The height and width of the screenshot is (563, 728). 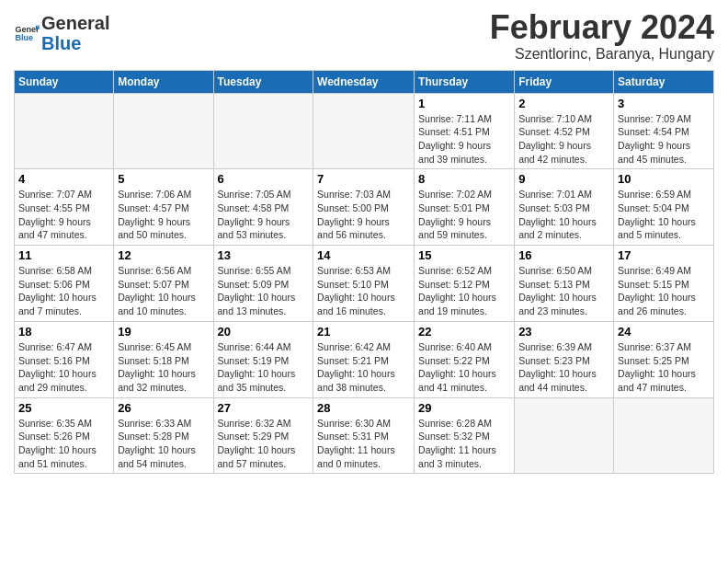 What do you see at coordinates (465, 131) in the screenshot?
I see `calendar-day-cell: 1Sunrise: 7:11 AM Sunset: 4:51 PM Daylig…` at bounding box center [465, 131].